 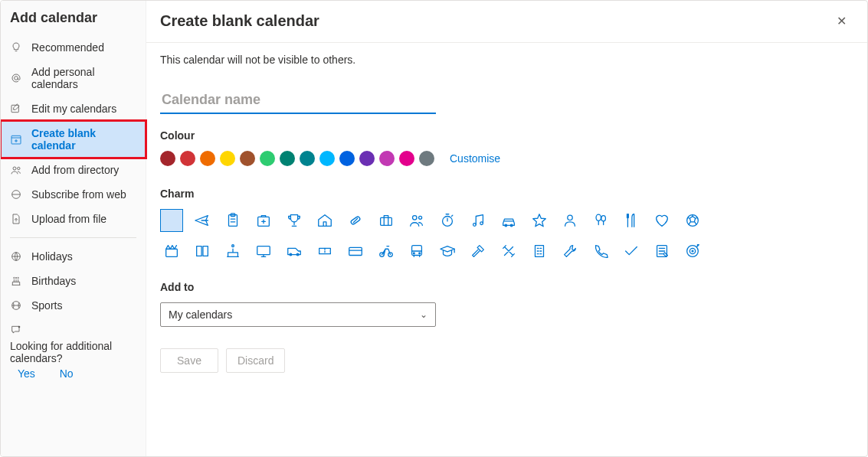 I want to click on charm-airplane, so click(x=202, y=220).